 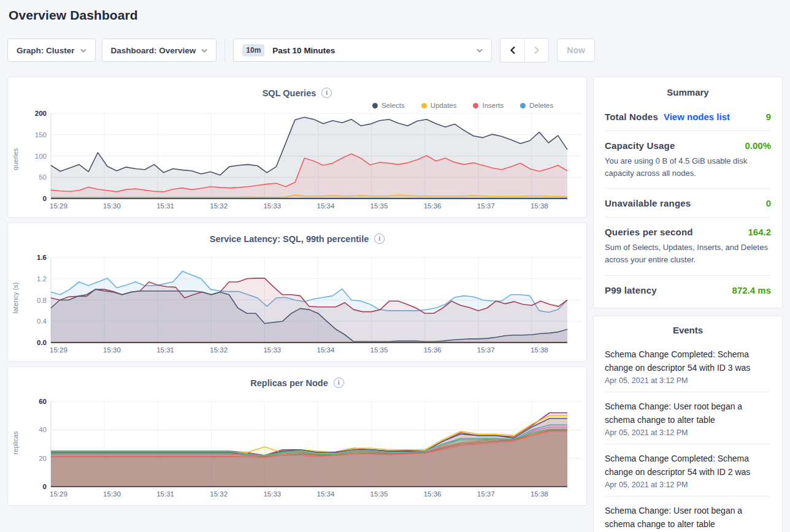 What do you see at coordinates (688, 94) in the screenshot?
I see `summary-title: Summary` at bounding box center [688, 94].